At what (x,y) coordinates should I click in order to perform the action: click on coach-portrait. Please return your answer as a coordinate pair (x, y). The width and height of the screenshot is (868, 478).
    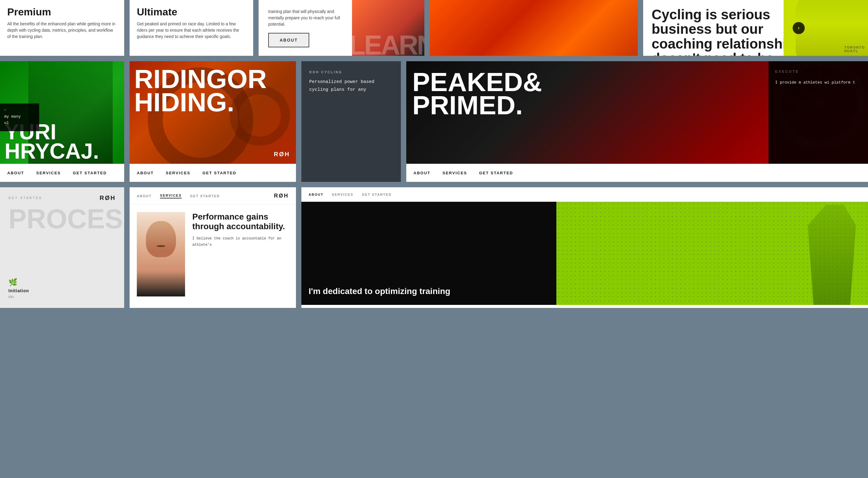
    Looking at the image, I should click on (161, 254).